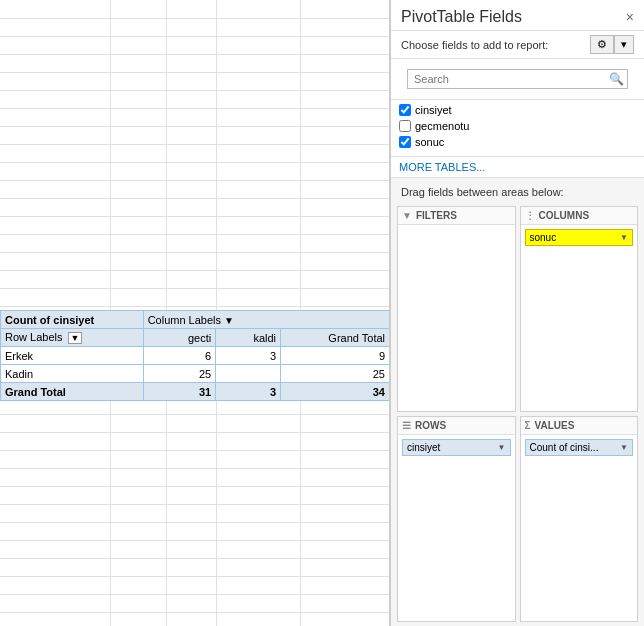  I want to click on rows-chip-cinsiyet: cinsiyet ▼, so click(456, 448).